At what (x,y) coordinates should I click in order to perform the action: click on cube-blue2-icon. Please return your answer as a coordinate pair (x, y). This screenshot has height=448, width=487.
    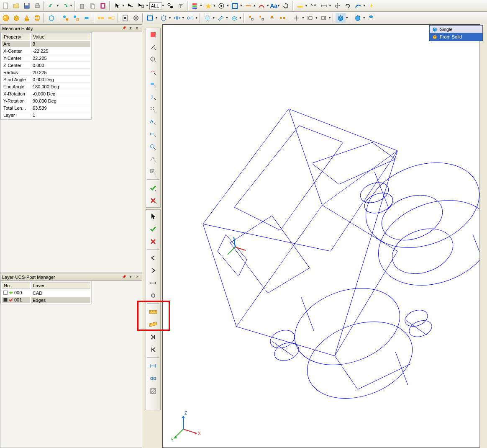
    Looking at the image, I should click on (358, 18).